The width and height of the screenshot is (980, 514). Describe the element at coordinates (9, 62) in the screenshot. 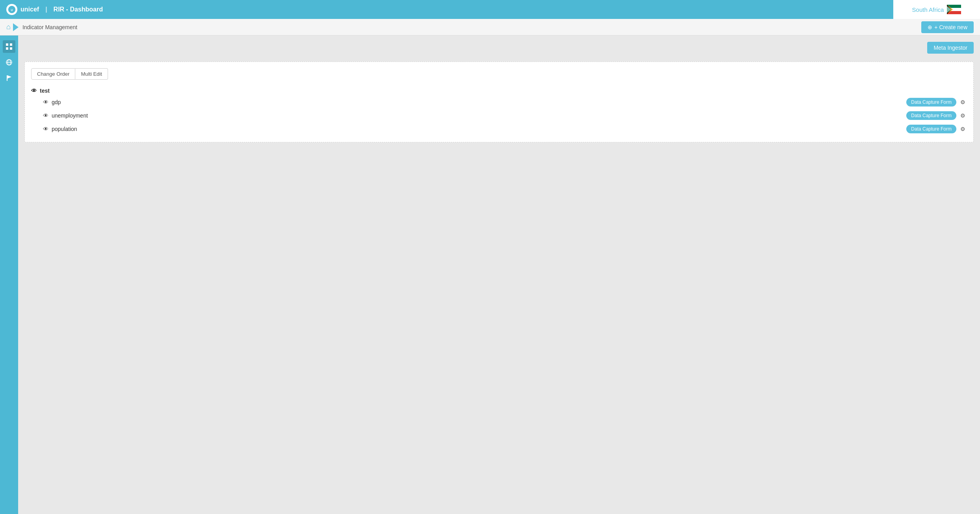

I see `sidebar-item-globe` at that location.